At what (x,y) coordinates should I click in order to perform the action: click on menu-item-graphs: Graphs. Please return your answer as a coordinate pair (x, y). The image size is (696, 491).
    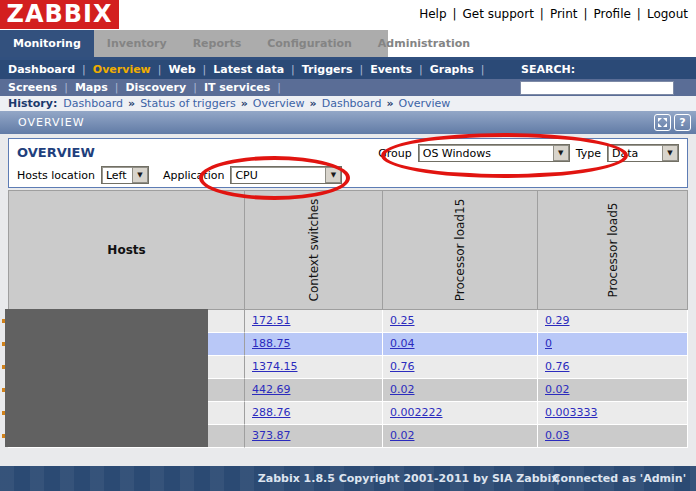
    Looking at the image, I should click on (452, 70).